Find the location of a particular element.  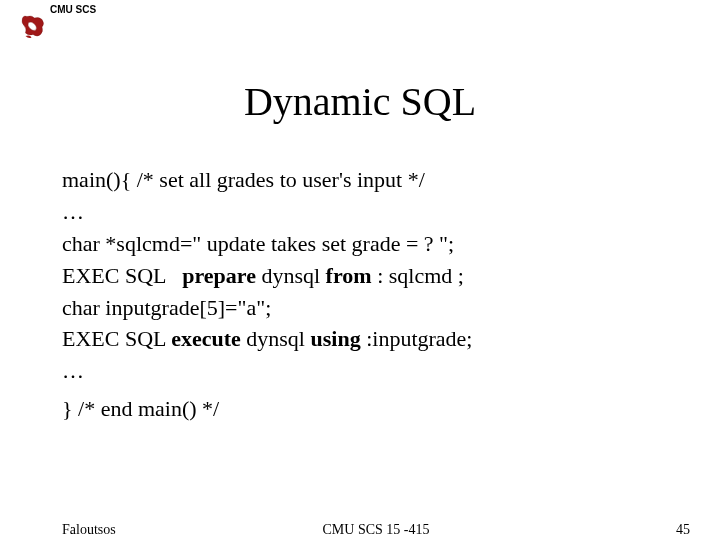

footer-course: CMU SCS 15 -415 is located at coordinates (376, 530).